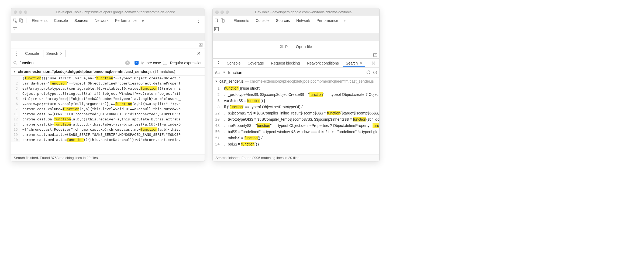 Image resolution: width=644 pixels, height=277 pixels. I want to click on regex-checkbox, so click(165, 63).